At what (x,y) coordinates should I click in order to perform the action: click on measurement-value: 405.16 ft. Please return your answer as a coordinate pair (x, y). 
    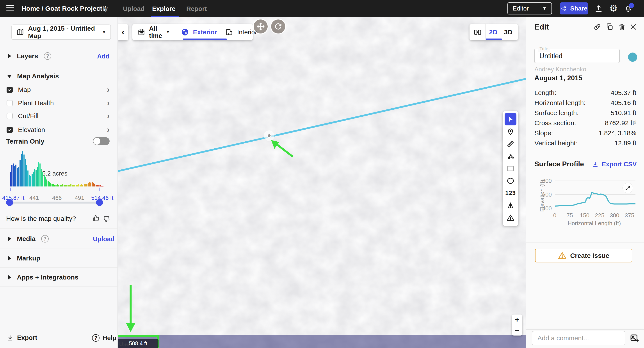
    Looking at the image, I should click on (624, 103).